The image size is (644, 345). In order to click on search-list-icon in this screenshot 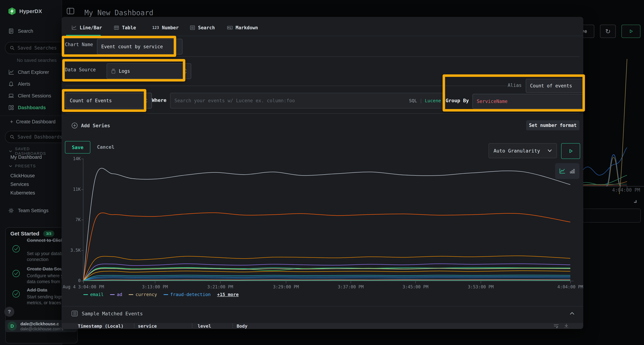, I will do `click(192, 28)`.